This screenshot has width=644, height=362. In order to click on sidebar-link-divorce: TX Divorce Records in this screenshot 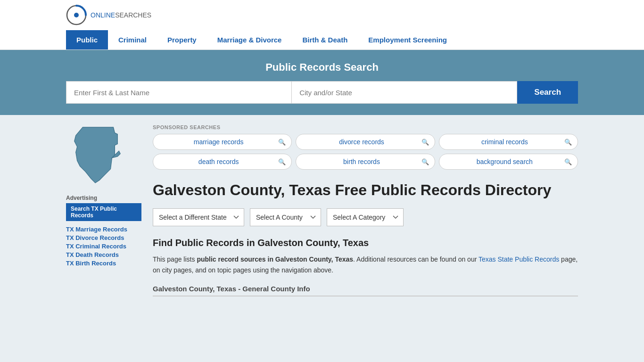, I will do `click(104, 238)`.